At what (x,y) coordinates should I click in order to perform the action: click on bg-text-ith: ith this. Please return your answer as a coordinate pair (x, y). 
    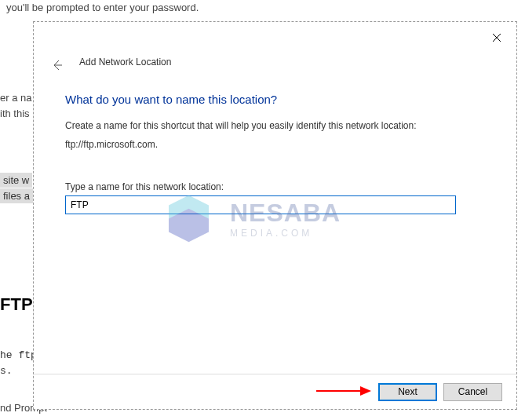
    Looking at the image, I should click on (15, 114).